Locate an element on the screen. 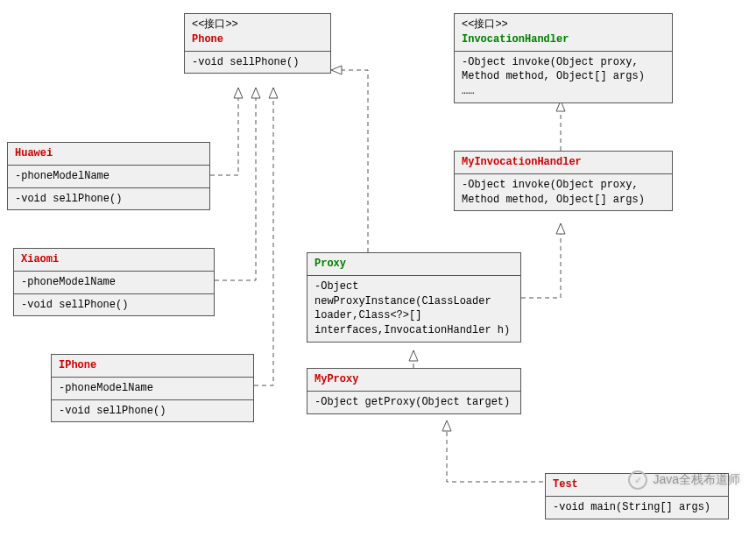 The width and height of the screenshot is (756, 551). class-header: <<接口>> Phone is located at coordinates (258, 32).